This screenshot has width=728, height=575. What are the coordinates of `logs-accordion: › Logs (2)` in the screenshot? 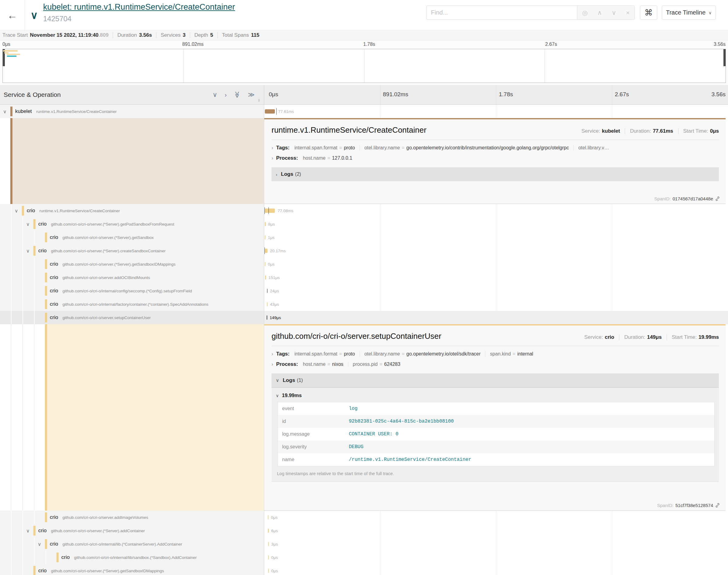 It's located at (495, 174).